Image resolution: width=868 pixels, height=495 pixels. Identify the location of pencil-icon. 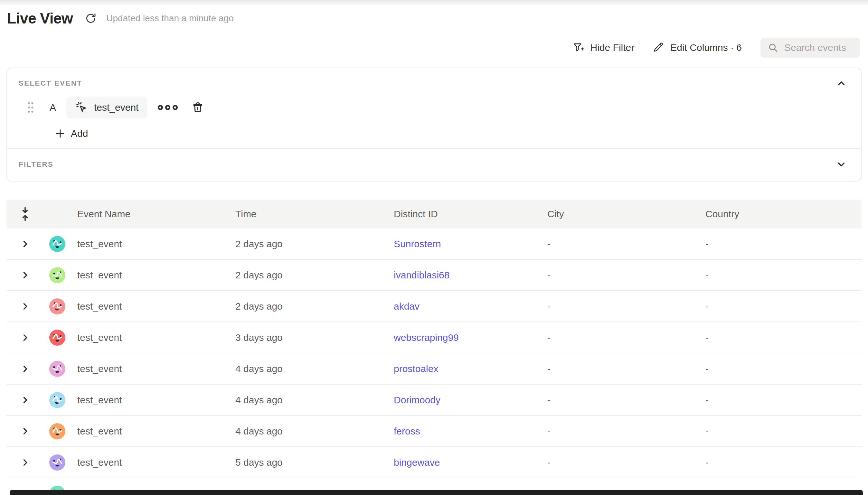
(659, 48).